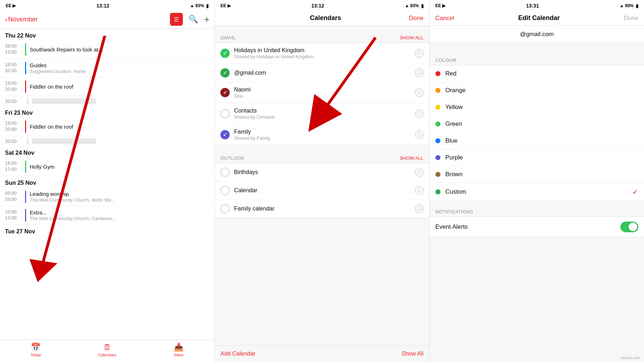  Describe the element at coordinates (637, 6) in the screenshot. I see `battery-3: ▮` at that location.